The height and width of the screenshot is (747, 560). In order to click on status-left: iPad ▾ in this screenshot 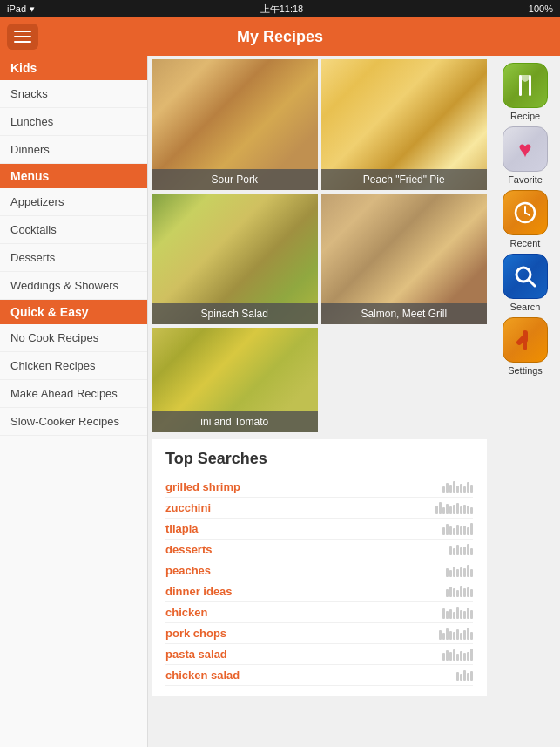, I will do `click(21, 9)`.